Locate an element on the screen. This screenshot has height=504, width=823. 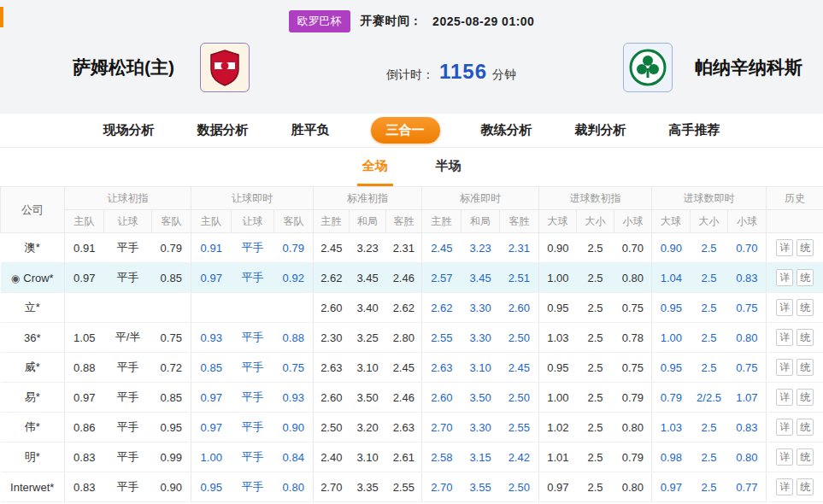
odds-cell: 3.45 is located at coordinates (480, 278).